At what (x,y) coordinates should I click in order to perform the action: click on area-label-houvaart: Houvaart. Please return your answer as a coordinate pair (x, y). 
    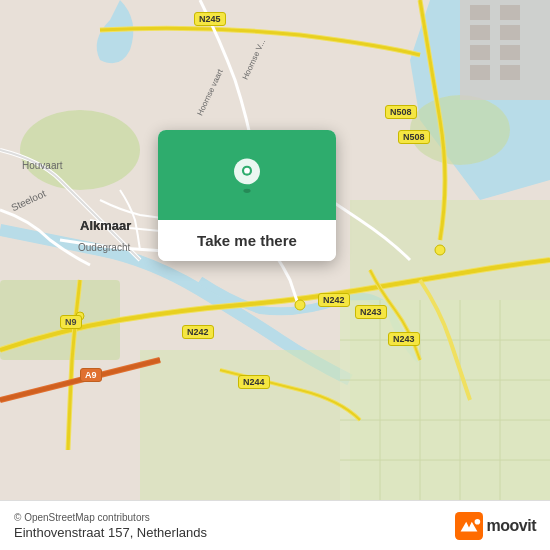
    Looking at the image, I should click on (42, 166).